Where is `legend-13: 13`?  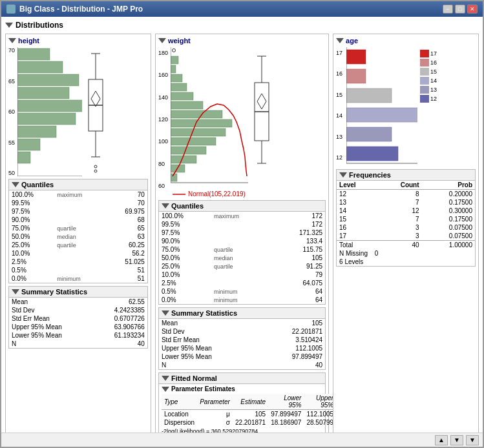 legend-13: 13 is located at coordinates (428, 90).